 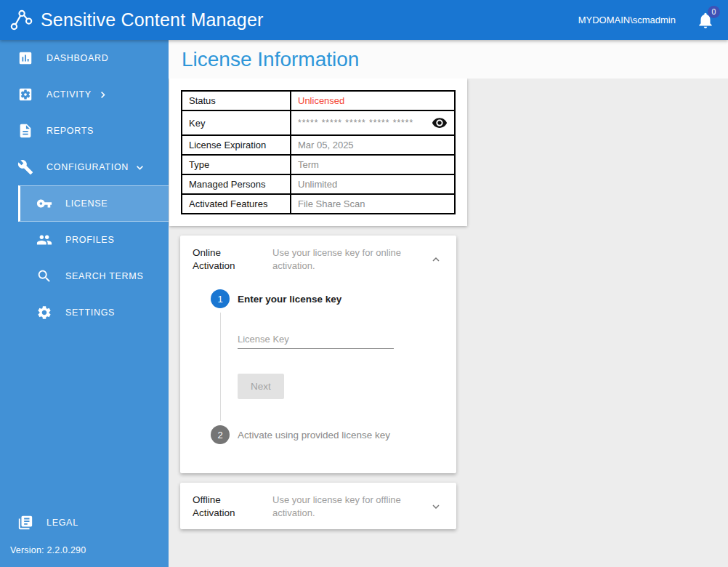 What do you see at coordinates (314, 435) in the screenshot?
I see `step-2-label: Activate using provided license key` at bounding box center [314, 435].